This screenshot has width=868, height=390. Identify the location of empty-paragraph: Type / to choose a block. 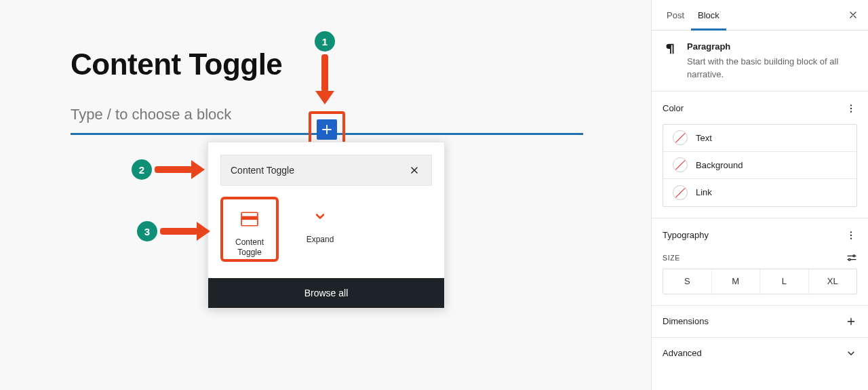
(327, 121).